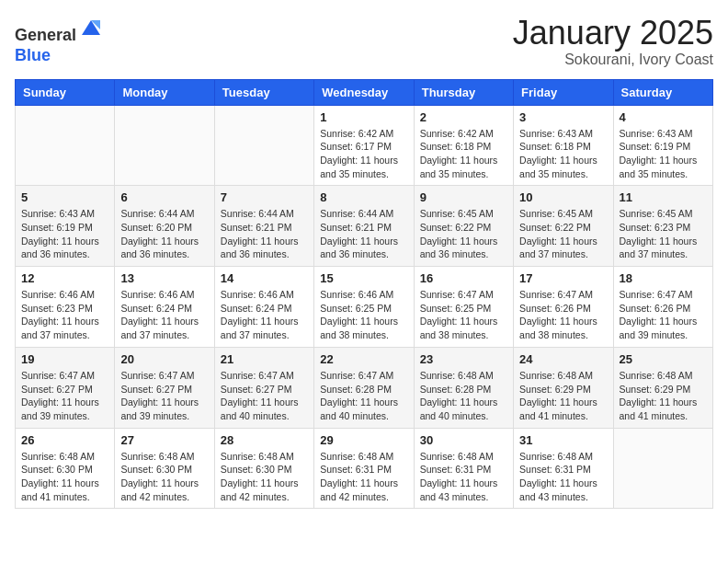 This screenshot has width=728, height=563. What do you see at coordinates (463, 440) in the screenshot?
I see `day-number: 30` at bounding box center [463, 440].